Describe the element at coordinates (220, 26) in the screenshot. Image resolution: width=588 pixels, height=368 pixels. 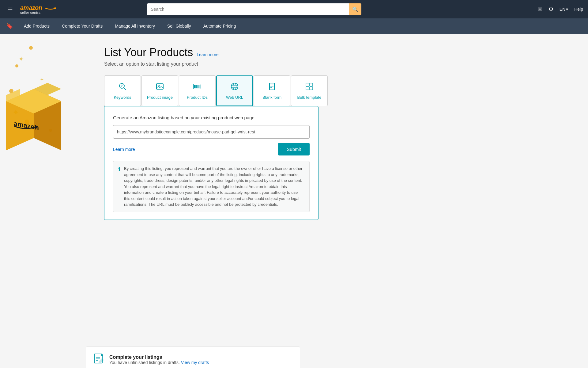
I see `automate-pricing-label: Automate Pricing` at that location.